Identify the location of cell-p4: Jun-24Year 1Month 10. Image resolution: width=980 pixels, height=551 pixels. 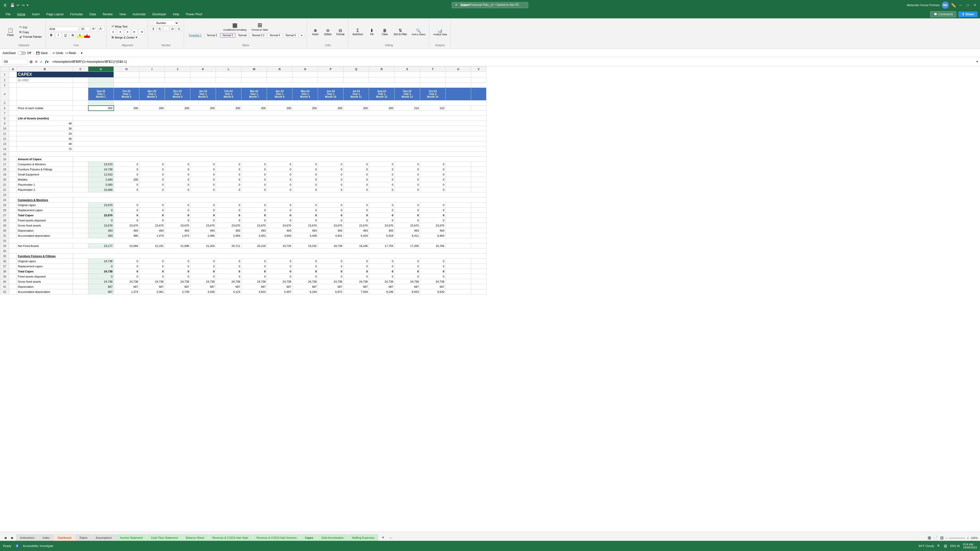
(331, 94).